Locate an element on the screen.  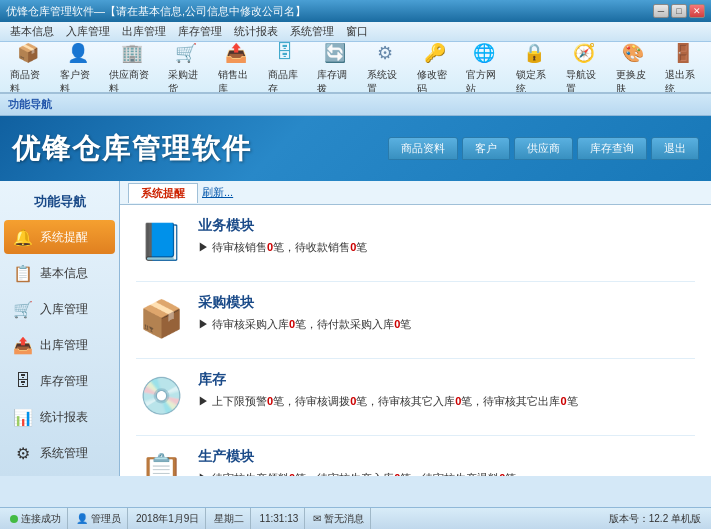
nav-tab-customer: 客户 is located at coordinates (486, 148).